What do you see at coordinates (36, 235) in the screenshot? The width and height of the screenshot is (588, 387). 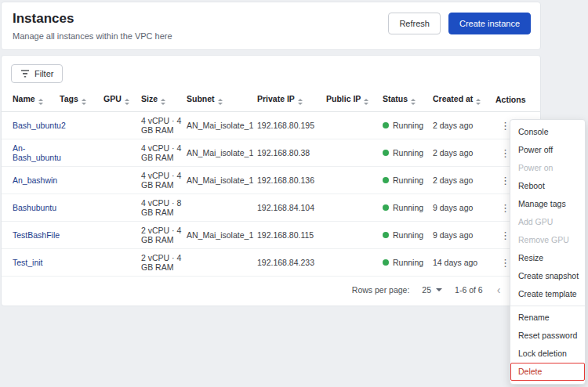 I see `instance-name-link: TestBashFile` at bounding box center [36, 235].